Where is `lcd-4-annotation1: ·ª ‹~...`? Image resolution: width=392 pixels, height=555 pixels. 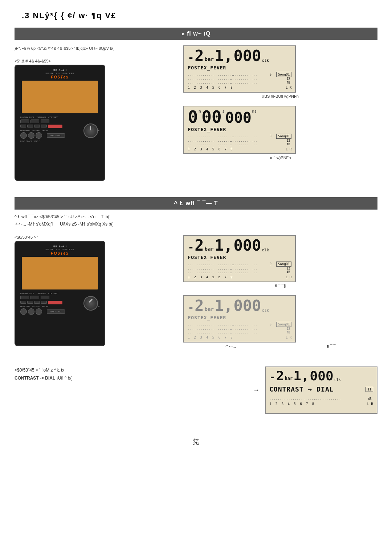
lcd-4-annotation1: ·ª ‹~... is located at coordinates (231, 346).